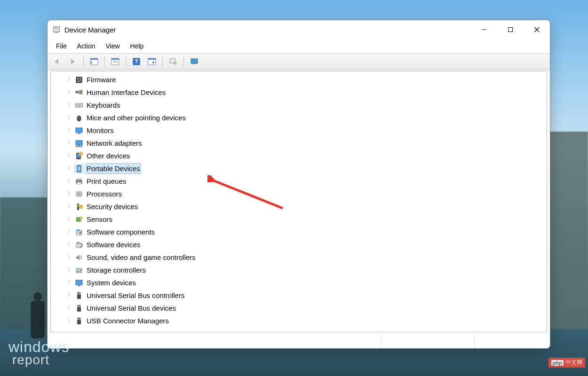  Describe the element at coordinates (79, 194) in the screenshot. I see `cpu-icon` at that location.